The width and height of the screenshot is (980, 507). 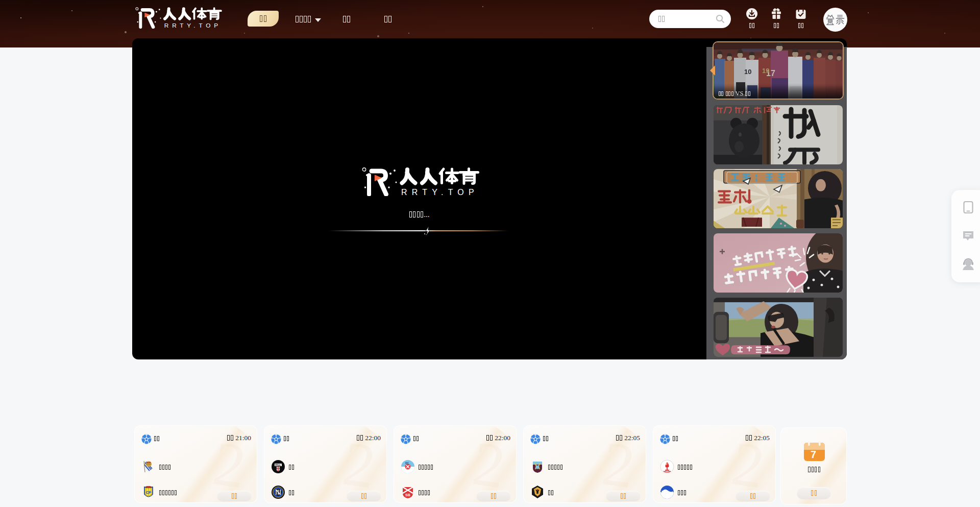 I want to click on svg-text: NF, so click(x=666, y=465).